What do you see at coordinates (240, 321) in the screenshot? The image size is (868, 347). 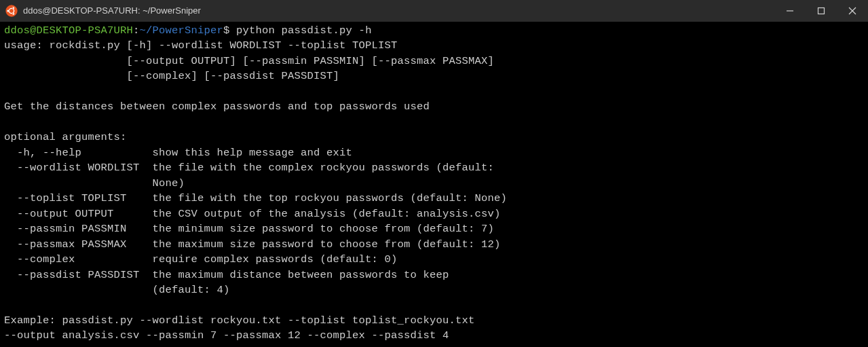 I see `output-line: Example: passdist.py --wordlist rockyou.…` at bounding box center [240, 321].